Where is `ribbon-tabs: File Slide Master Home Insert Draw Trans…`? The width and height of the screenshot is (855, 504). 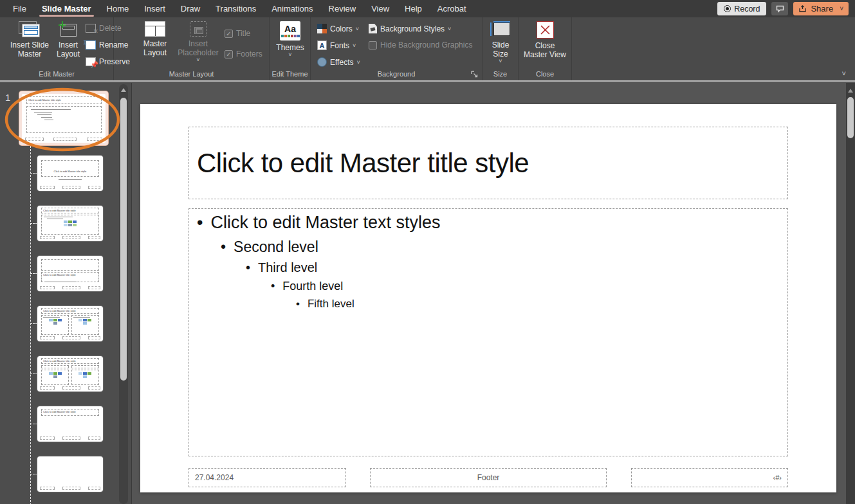
ribbon-tabs: File Slide Master Home Insert Draw Trans… is located at coordinates (237, 9).